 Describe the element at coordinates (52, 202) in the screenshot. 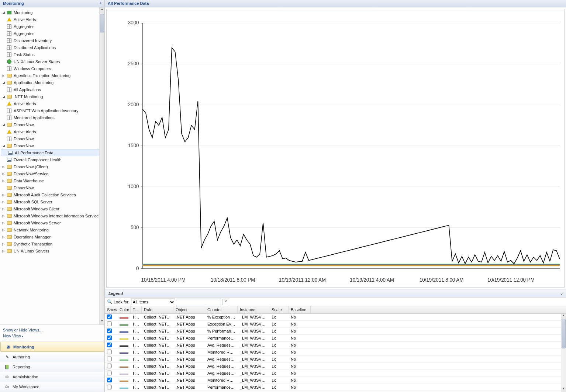

I see `tree-item: ▷Microsoft SQL Server` at that location.